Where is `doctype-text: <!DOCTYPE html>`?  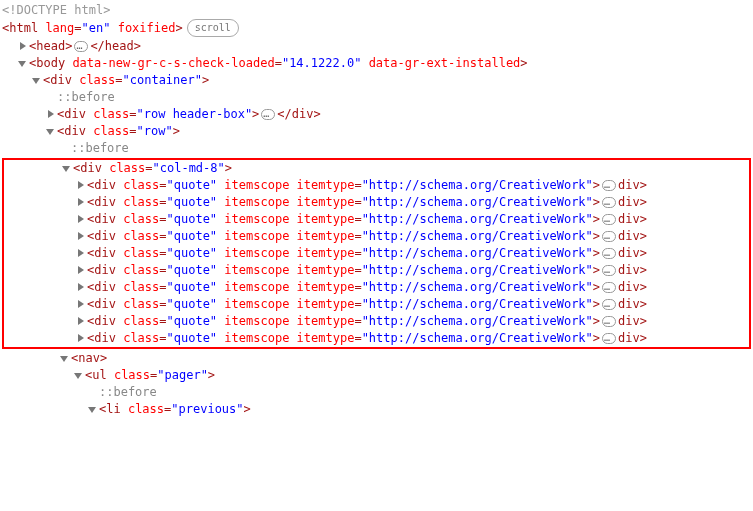
doctype-text: <!DOCTYPE html> is located at coordinates (56, 10).